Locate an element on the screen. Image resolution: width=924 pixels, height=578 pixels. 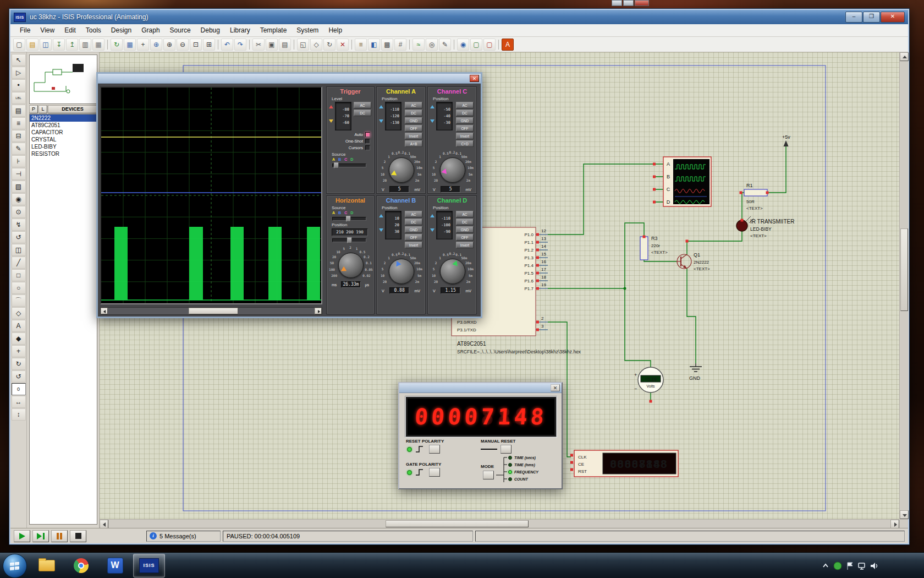
make-device-icon: ◧ is located at coordinates (374, 45).